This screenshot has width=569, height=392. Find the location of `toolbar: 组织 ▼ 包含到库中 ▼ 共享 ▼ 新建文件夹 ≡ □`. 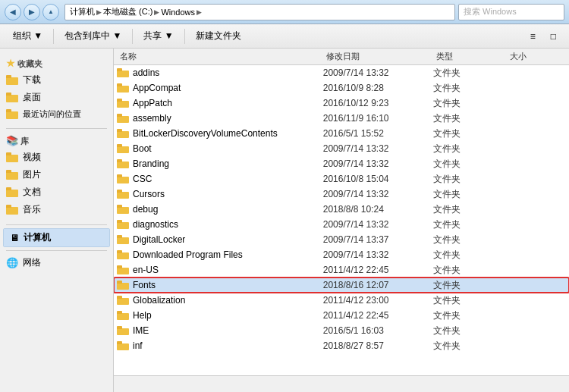

toolbar: 组织 ▼ 包含到库中 ▼ 共享 ▼ 新建文件夹 ≡ □ is located at coordinates (284, 36).